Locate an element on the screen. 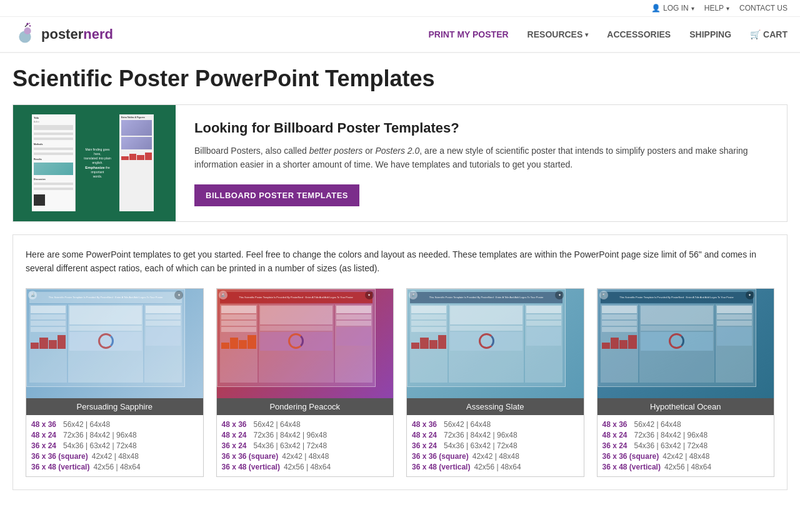 This screenshot has width=800, height=532. login-dropdown-arrow: ▾ is located at coordinates (692, 9).